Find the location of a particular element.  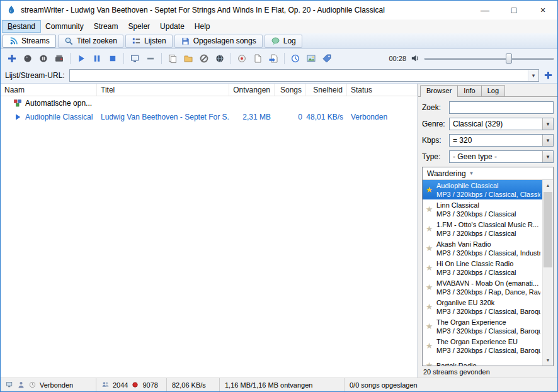

list-item: ★ Linn Classical MP3 / 320kbps / Classic… is located at coordinates (482, 209).